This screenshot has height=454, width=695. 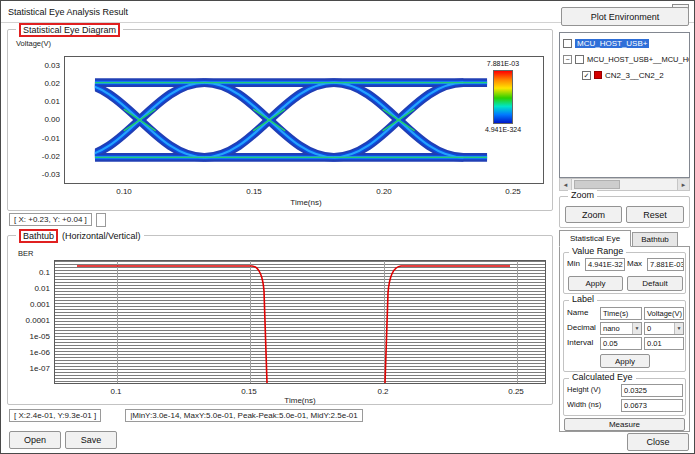 I want to click on save-button: Save, so click(x=91, y=440).